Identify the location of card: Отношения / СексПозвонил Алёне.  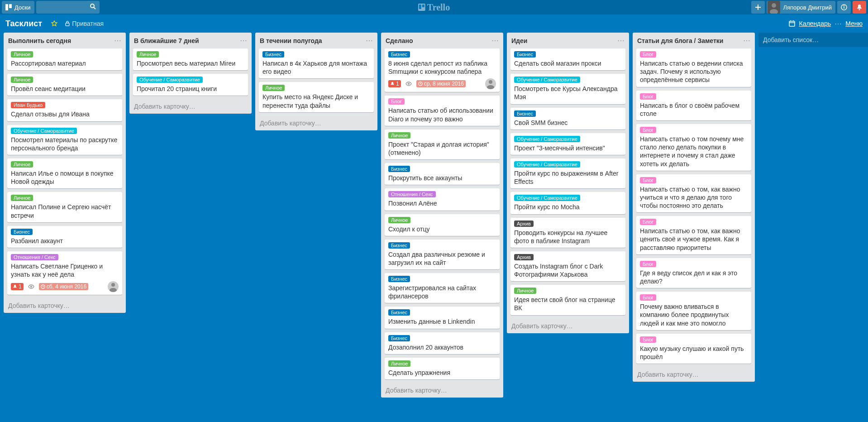
(442, 199).